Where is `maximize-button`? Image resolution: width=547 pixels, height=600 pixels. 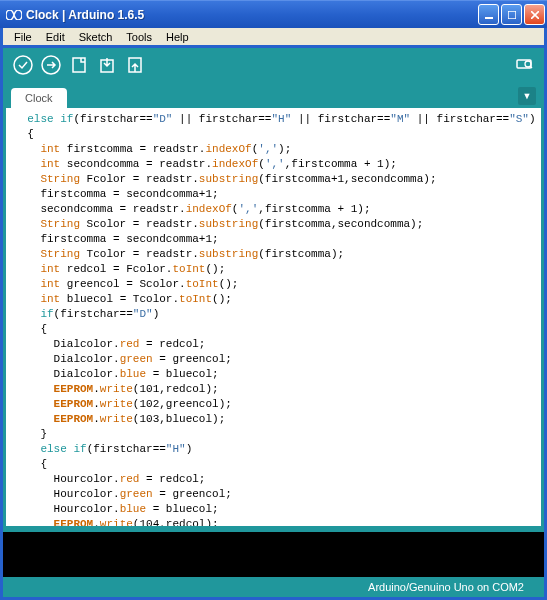 maximize-button is located at coordinates (512, 14).